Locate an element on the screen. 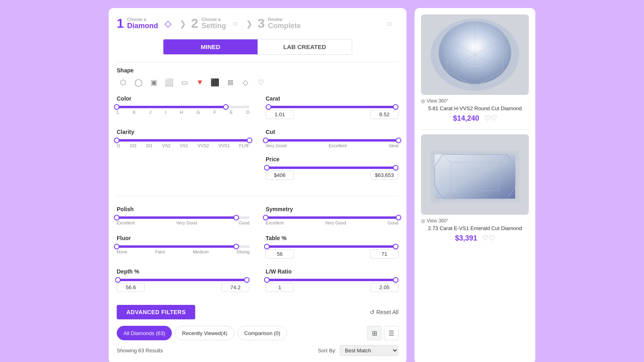 This screenshot has height=362, width=644. step3-sublabel: Review is located at coordinates (285, 19).